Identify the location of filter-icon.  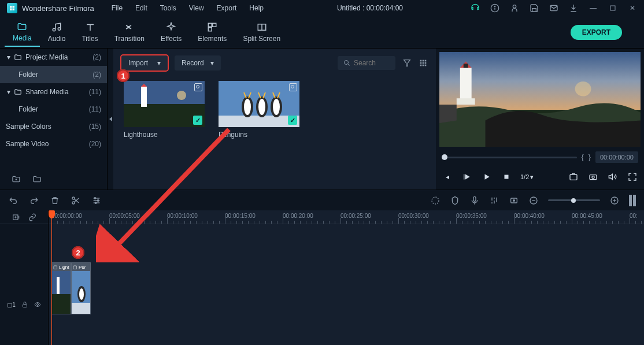
(407, 63).